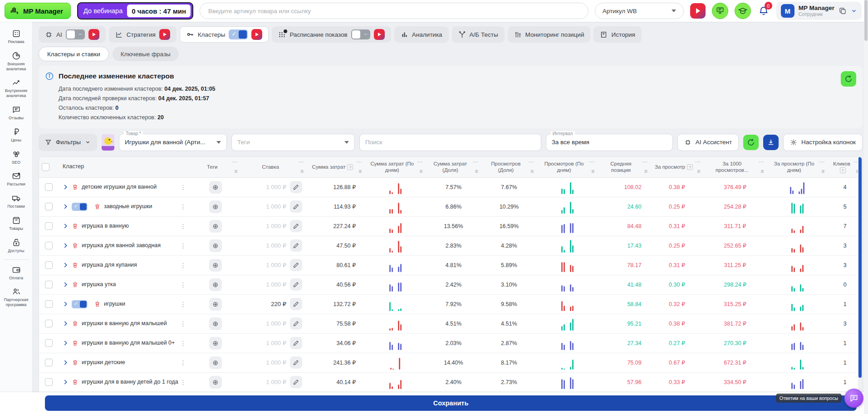 Image resolution: width=868 pixels, height=414 pixels. I want to click on schedule-toggle: −, so click(361, 34).